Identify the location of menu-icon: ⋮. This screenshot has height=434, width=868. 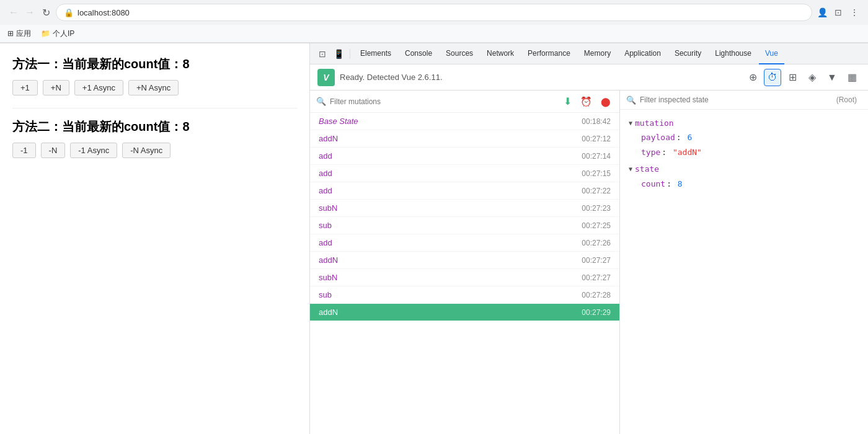
(854, 12).